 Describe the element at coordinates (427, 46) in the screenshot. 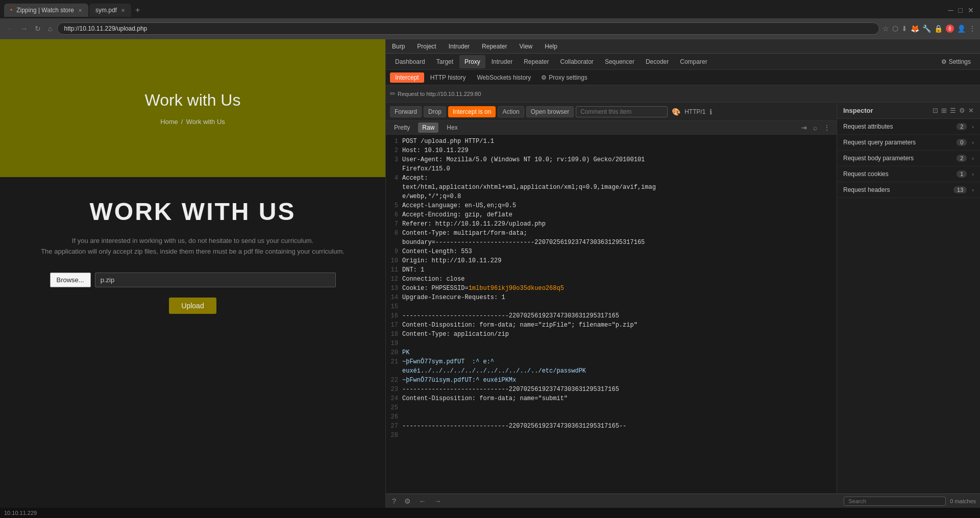

I see `menu-project: Project` at that location.